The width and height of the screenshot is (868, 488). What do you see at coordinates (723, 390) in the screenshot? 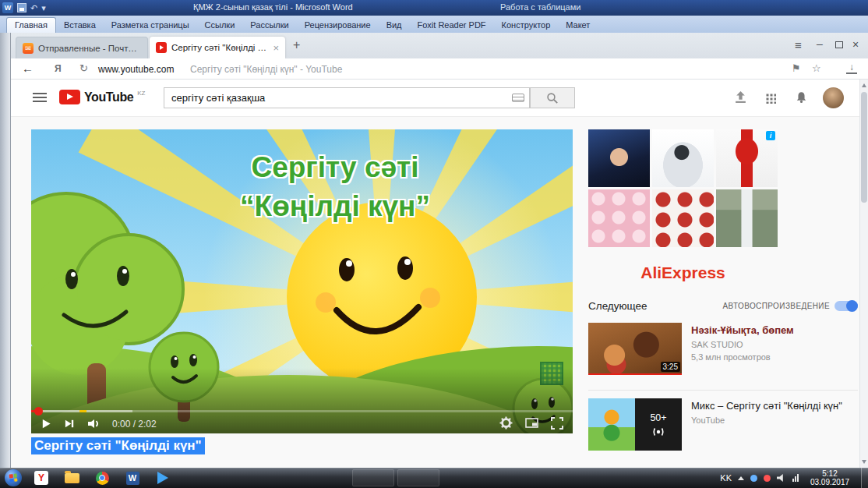
I see `sidebar-divider` at bounding box center [723, 390].